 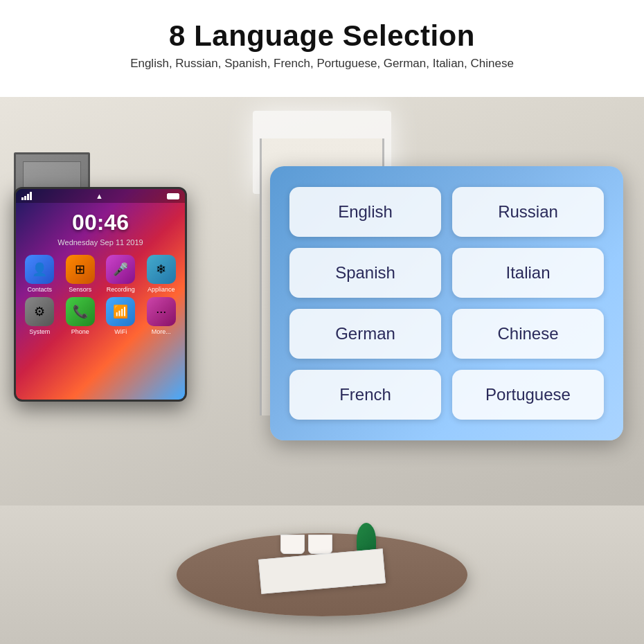 I want to click on wifi-icon: ▲, so click(x=100, y=196).